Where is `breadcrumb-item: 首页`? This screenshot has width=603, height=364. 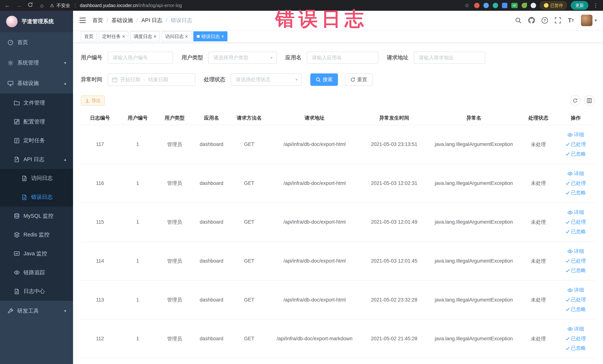 breadcrumb-item: 首页 is located at coordinates (98, 20).